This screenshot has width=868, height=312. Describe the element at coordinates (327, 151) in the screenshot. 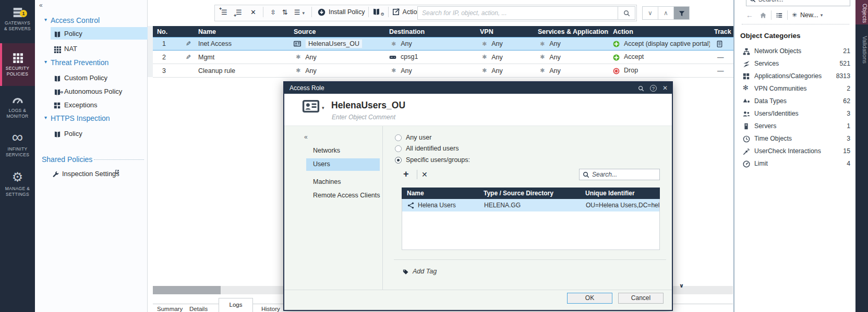

I see `dialog-nav-networks: Networks` at that location.